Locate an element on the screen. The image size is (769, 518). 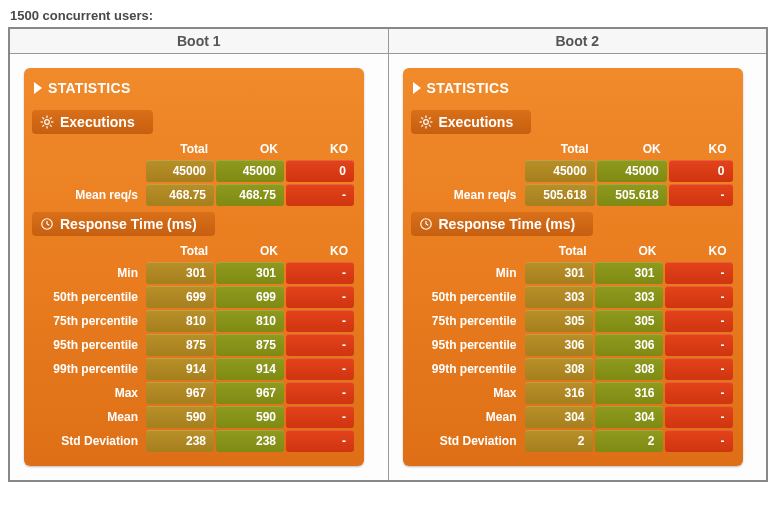
rt-total: 301 is located at coordinates (180, 273).